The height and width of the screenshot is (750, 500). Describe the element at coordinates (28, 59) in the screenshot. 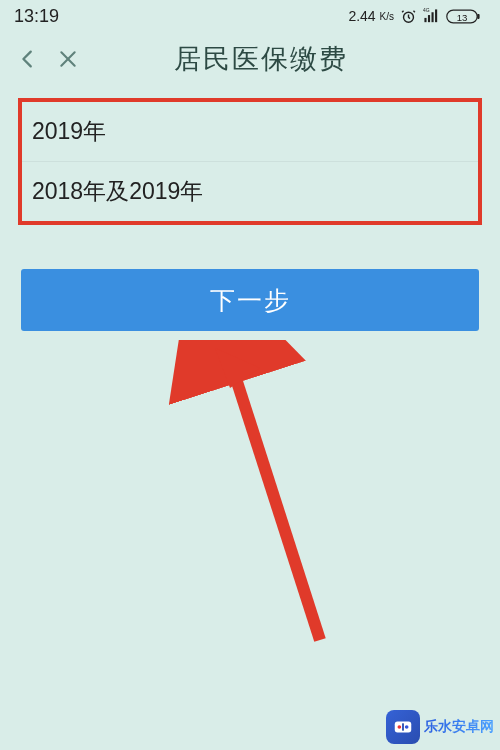

I see `chevron-left-icon` at that location.